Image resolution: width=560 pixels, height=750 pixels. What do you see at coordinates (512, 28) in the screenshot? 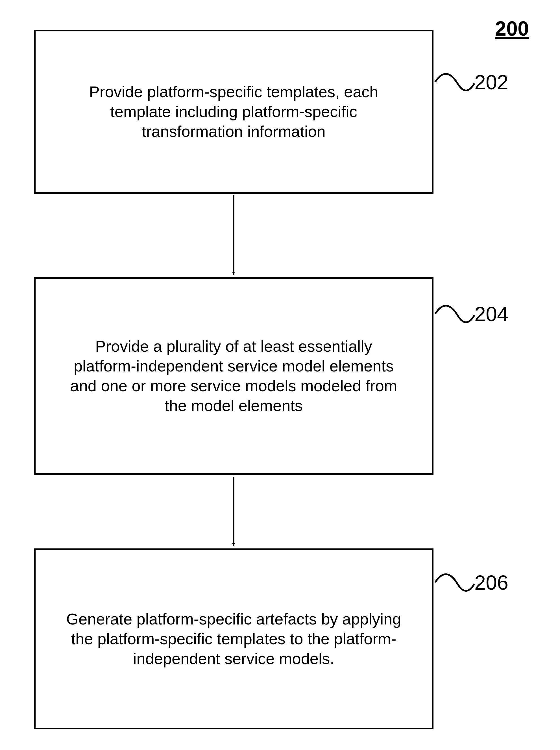
I see `figure-number-label: 200` at bounding box center [512, 28].